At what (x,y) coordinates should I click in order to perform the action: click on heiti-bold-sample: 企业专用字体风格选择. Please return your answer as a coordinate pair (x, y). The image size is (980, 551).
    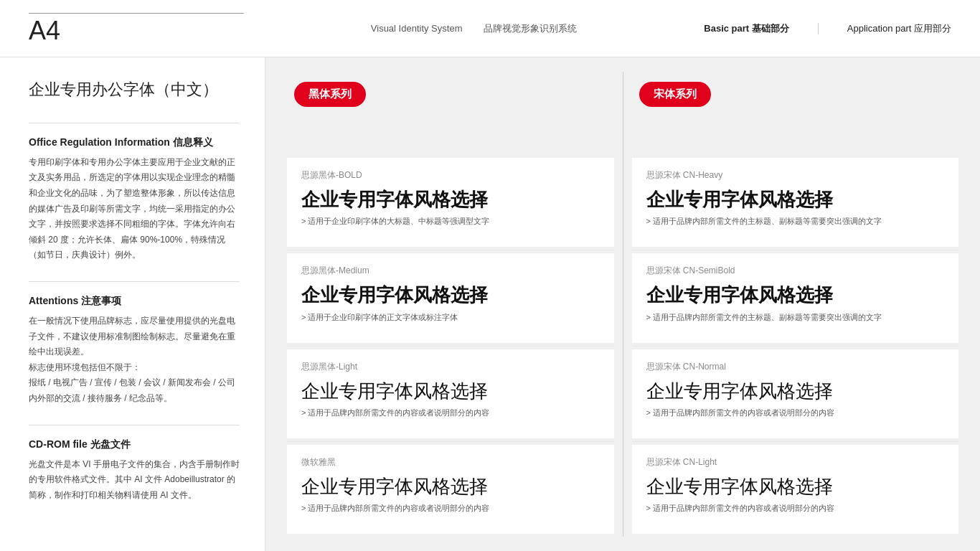
    Looking at the image, I should click on (451, 199).